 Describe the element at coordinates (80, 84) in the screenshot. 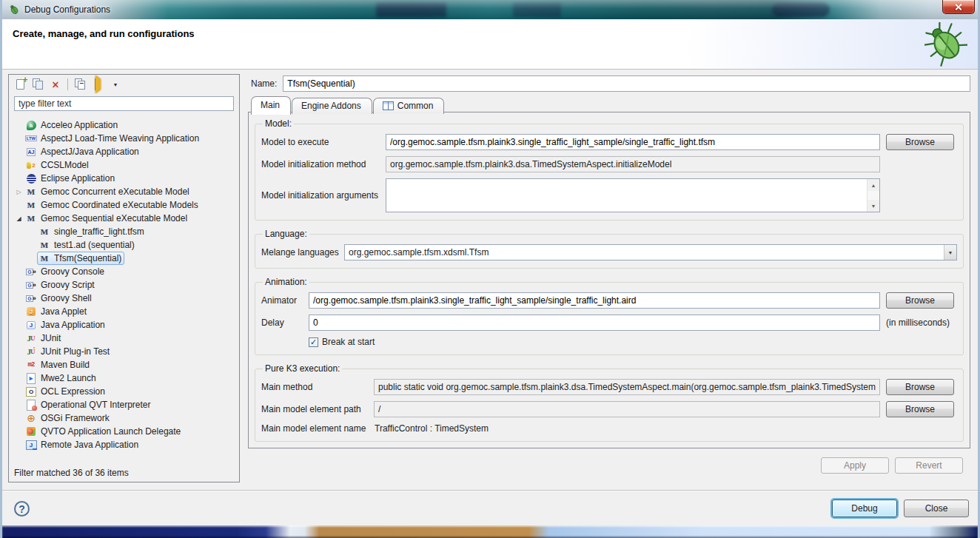

I see `collapse-all-icon` at that location.